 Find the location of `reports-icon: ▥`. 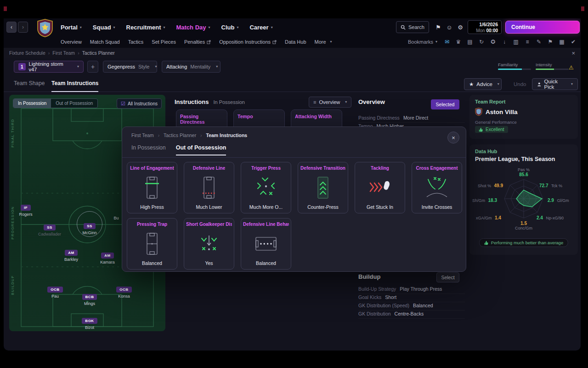

reports-icon: ▥ is located at coordinates (516, 42).